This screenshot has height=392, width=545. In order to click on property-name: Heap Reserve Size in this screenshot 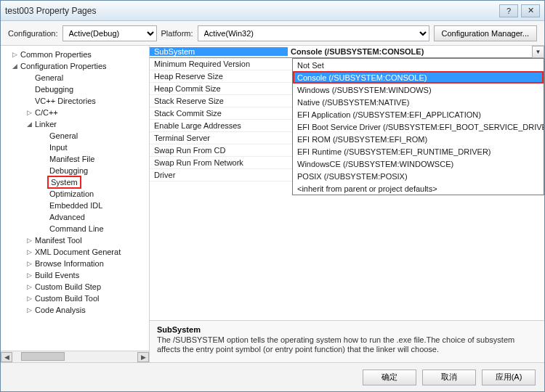, I will do `click(219, 76)`.